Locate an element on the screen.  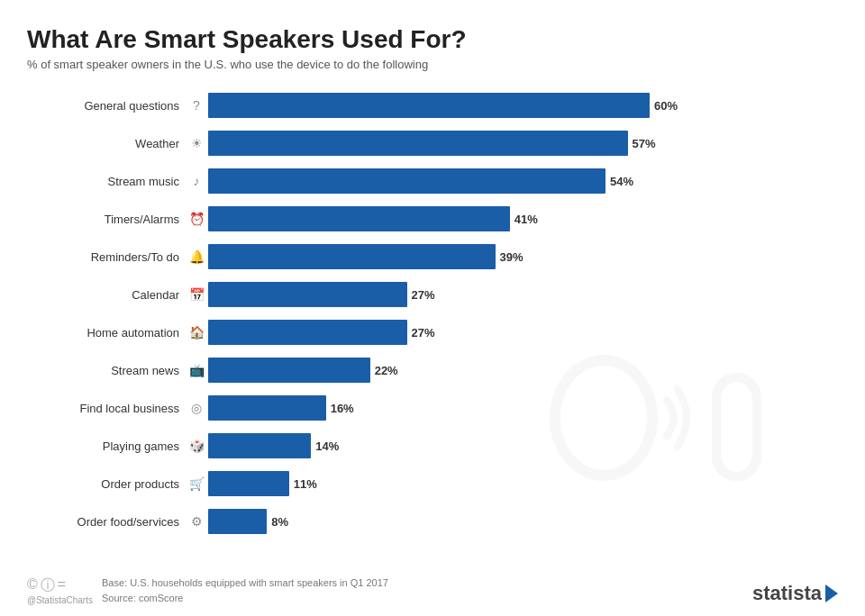
bar-label: Calendar is located at coordinates (106, 295).